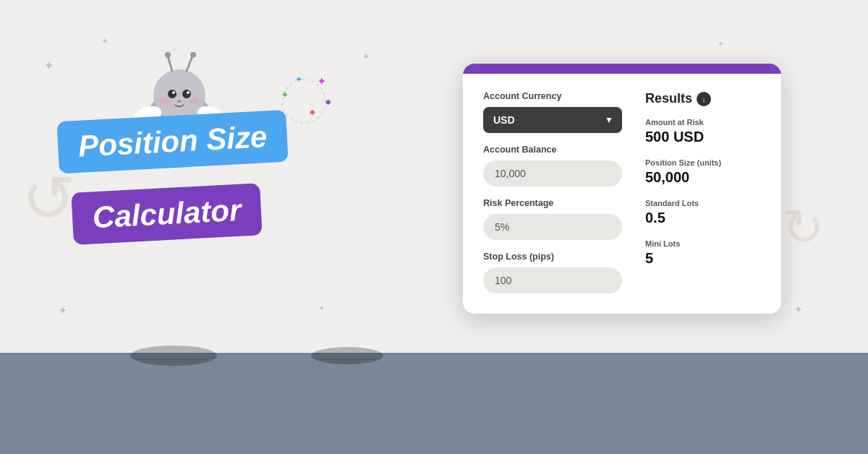  What do you see at coordinates (703, 218) in the screenshot?
I see `standard-lots-value: 0.5` at bounding box center [703, 218].